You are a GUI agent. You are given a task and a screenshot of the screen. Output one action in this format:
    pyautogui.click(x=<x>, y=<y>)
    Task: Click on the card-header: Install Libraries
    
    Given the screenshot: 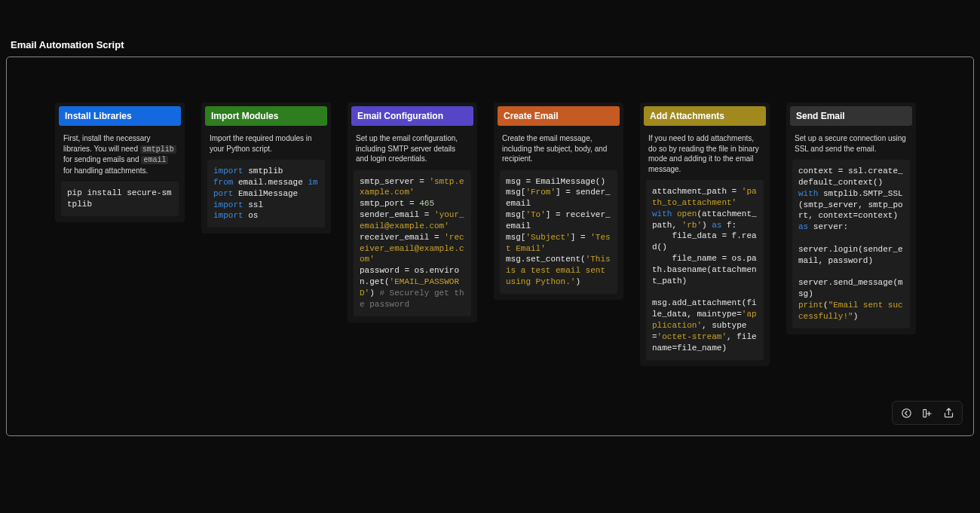 What is the action you would take?
    pyautogui.click(x=120, y=116)
    